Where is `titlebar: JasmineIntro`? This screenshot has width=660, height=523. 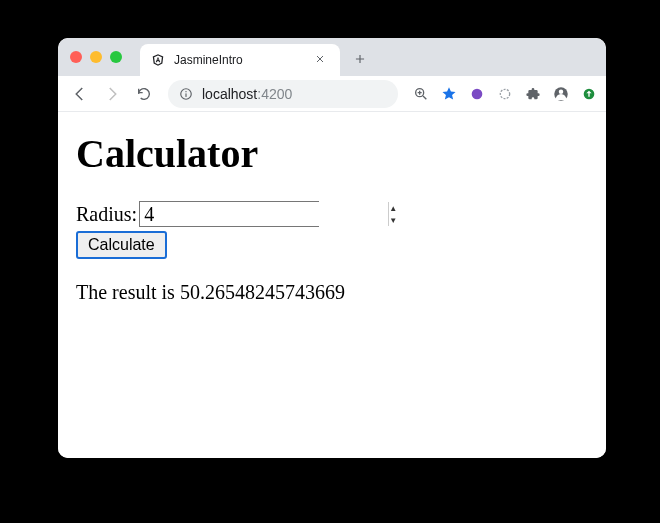 titlebar: JasmineIntro is located at coordinates (332, 57).